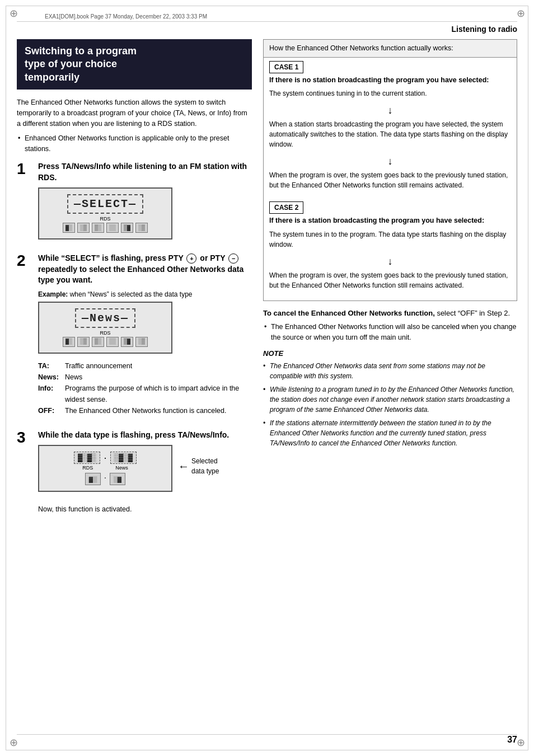 This screenshot has width=534, height=756. Describe the element at coordinates (134, 113) in the screenshot. I see `intro-text: The Enhanced Other Networks function all…` at that location.